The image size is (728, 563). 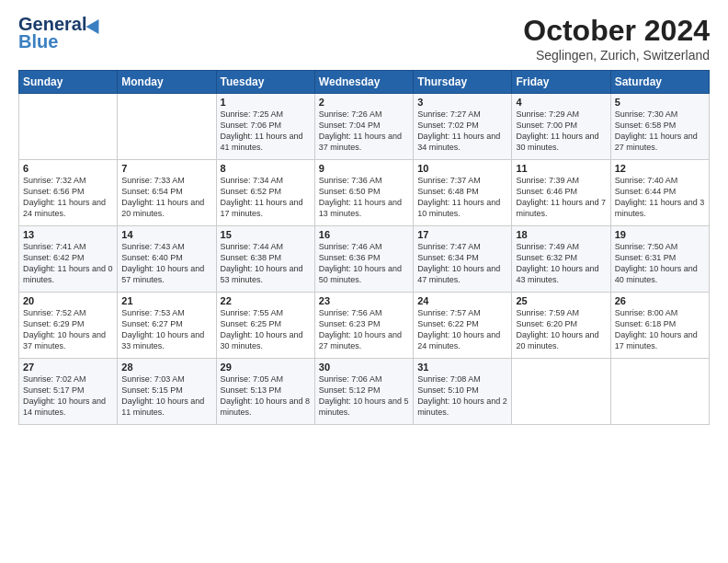 What do you see at coordinates (364, 102) in the screenshot?
I see `day-number: 2` at bounding box center [364, 102].